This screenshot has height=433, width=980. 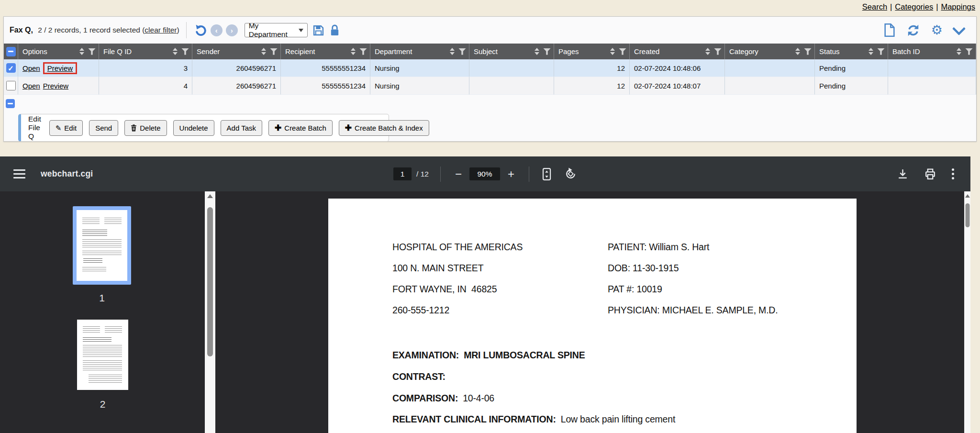 What do you see at coordinates (875, 7) in the screenshot?
I see `nav-link-search: Search` at bounding box center [875, 7].